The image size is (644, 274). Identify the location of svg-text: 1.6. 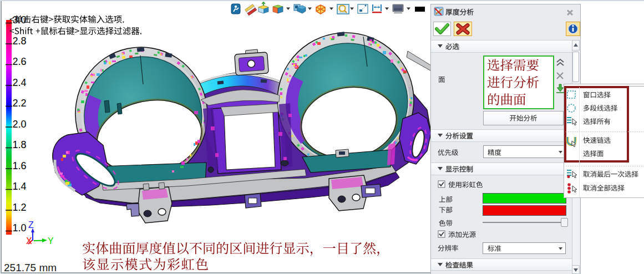
(20, 166).